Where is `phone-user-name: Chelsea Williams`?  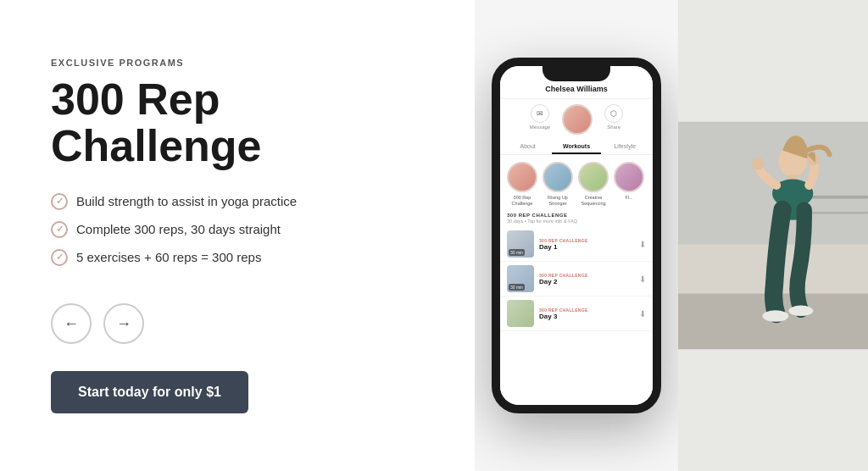 phone-user-name: Chelsea Williams is located at coordinates (576, 89).